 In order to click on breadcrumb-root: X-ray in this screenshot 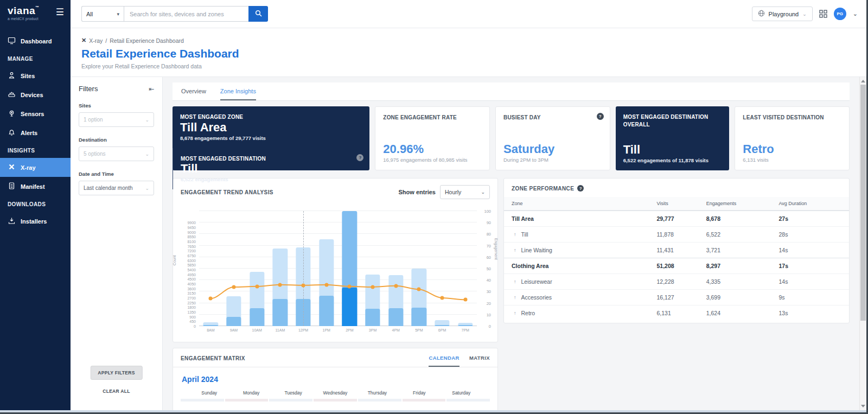, I will do `click(95, 41)`.